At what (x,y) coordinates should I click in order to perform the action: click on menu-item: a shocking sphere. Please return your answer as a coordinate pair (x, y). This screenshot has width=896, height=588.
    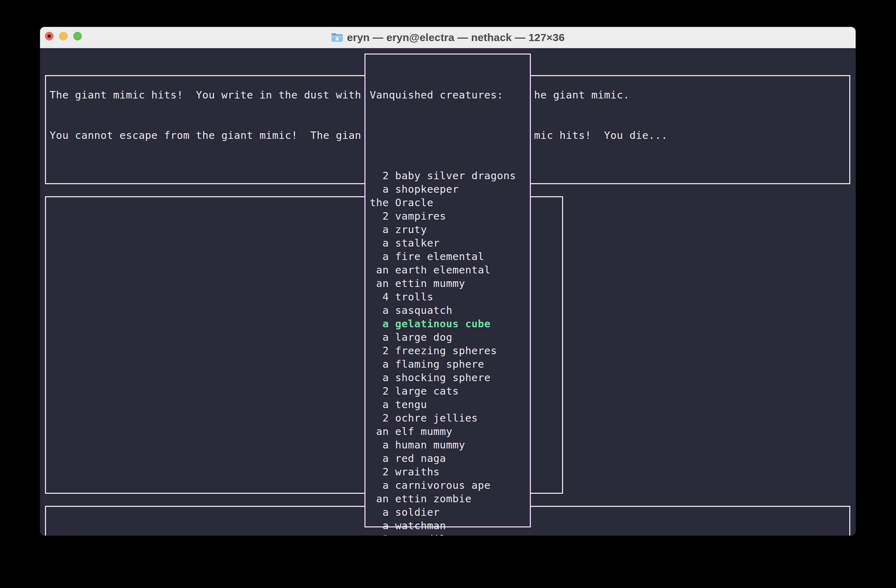
    Looking at the image, I should click on (449, 378).